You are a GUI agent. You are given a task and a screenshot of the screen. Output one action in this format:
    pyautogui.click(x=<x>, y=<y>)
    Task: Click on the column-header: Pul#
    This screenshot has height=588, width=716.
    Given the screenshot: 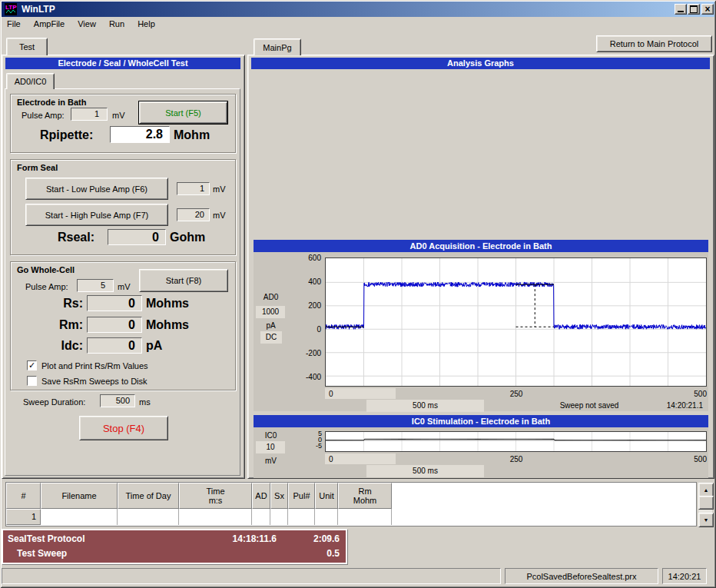 What is the action you would take?
    pyautogui.click(x=301, y=496)
    